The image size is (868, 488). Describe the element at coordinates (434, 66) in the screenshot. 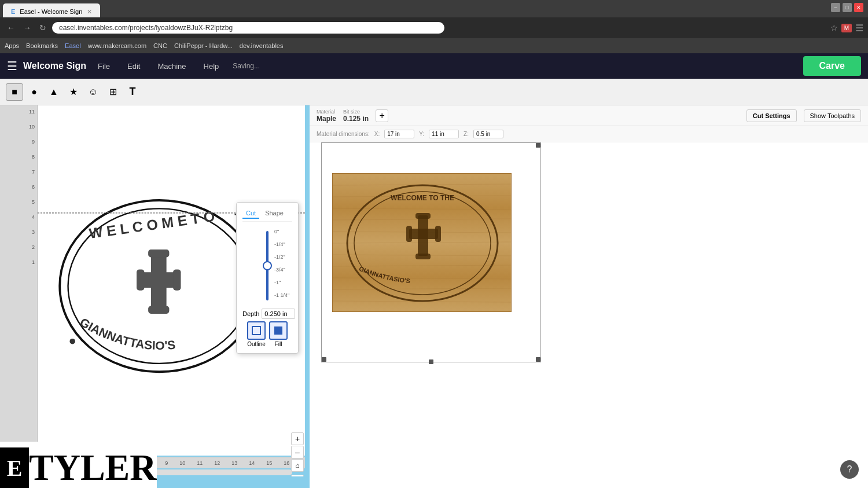

I see `app-header: ☰ Welcome Sign File Edit Machine Help Sa…` at that location.